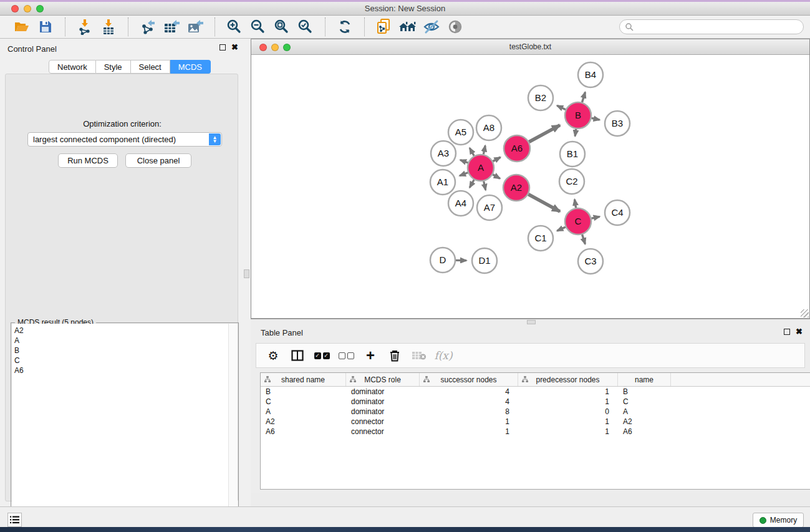  Describe the element at coordinates (535, 422) in the screenshot. I see `table-row: A2connector11A2` at that location.